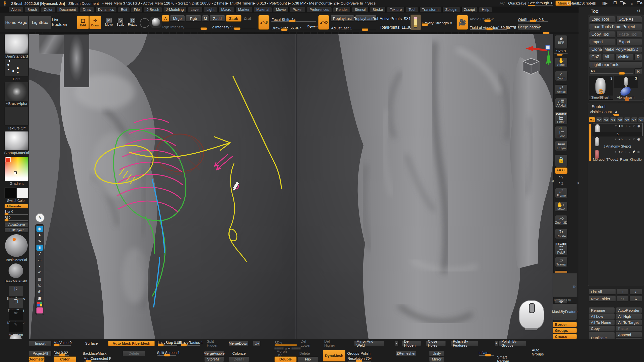 Image resolution: width=644 pixels, height=362 pixels. I want to click on menu-zscript: Zscript, so click(470, 10).